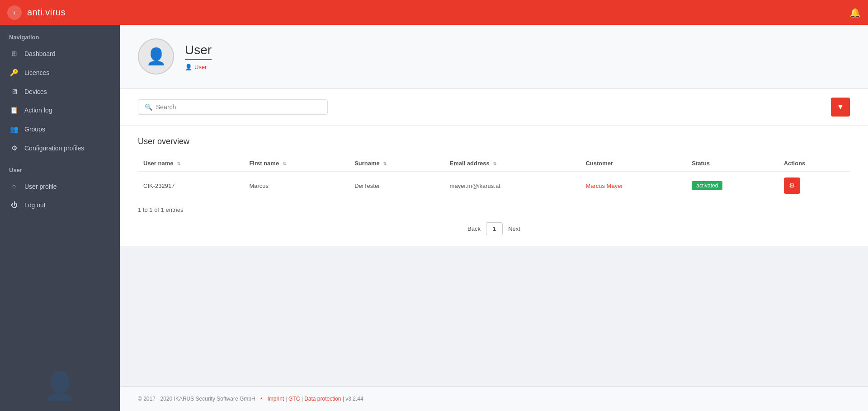 Image resolution: width=868 pixels, height=411 pixels. I want to click on sidebar-item-dashboard: ⊞ Dashboard, so click(60, 54).